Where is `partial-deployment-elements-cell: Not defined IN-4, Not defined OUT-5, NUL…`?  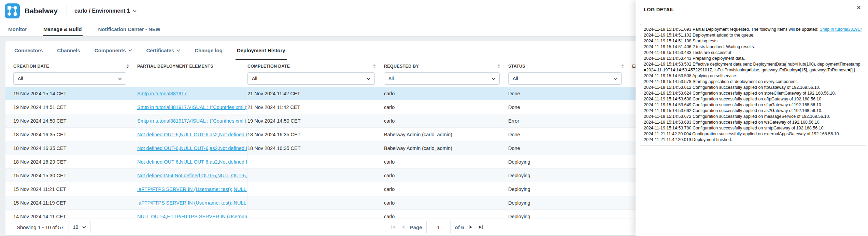 partial-deployment-elements-cell: Not defined IN-4, Not defined OUT-5, NUL… is located at coordinates (193, 176).